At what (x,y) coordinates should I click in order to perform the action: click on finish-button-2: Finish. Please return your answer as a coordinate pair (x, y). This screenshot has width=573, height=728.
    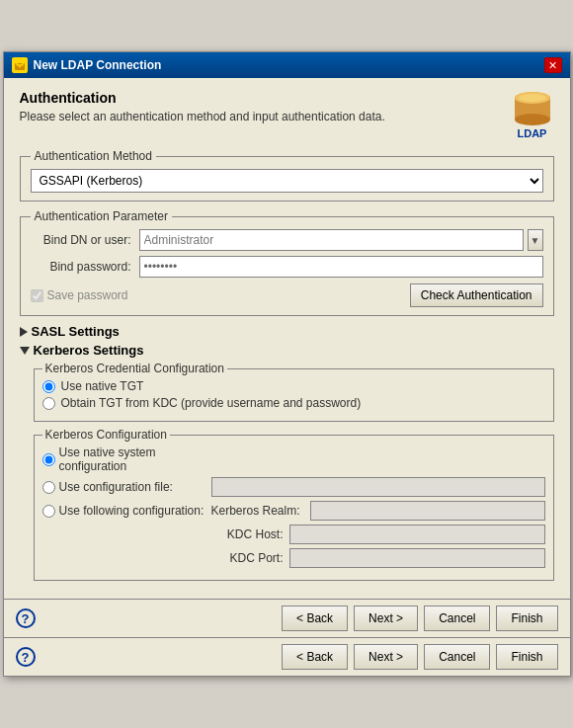
    Looking at the image, I should click on (527, 657).